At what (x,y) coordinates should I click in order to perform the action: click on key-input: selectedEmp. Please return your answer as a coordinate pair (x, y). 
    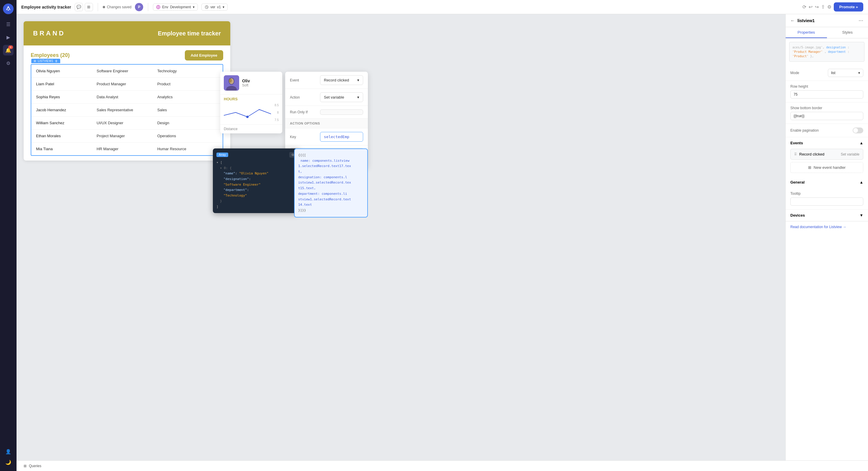
    Looking at the image, I should click on (342, 137).